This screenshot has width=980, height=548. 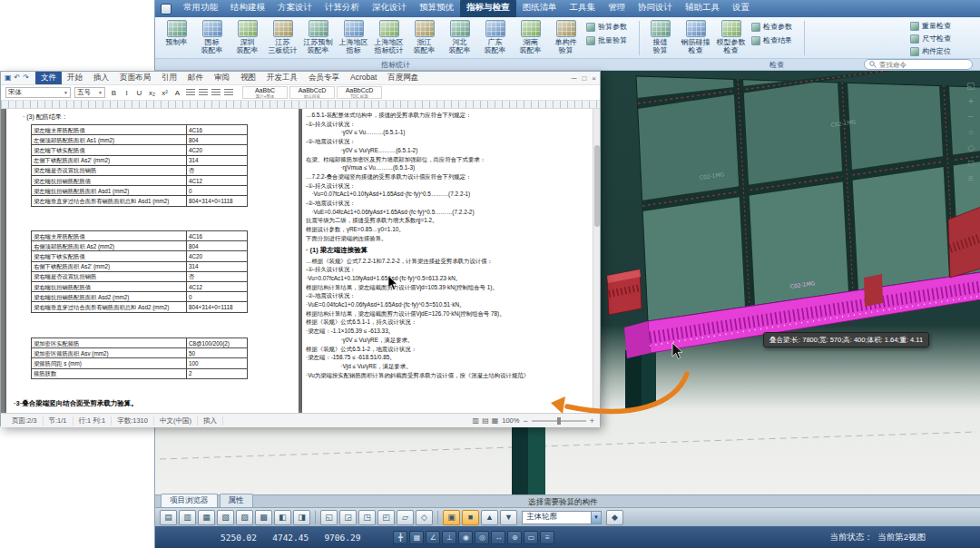 What do you see at coordinates (482, 537) in the screenshot?
I see `otrack-icon: ◎` at bounding box center [482, 537].